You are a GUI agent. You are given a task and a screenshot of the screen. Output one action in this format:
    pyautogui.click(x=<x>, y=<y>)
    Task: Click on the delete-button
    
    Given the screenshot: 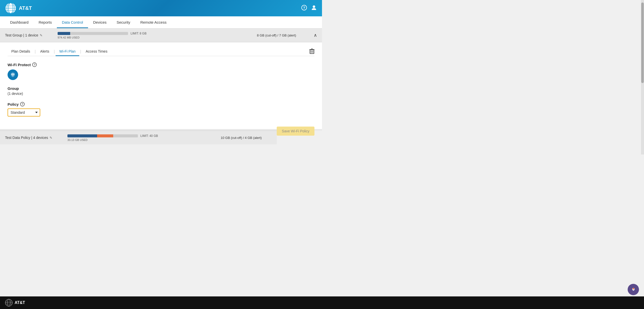 What is the action you would take?
    pyautogui.click(x=312, y=52)
    